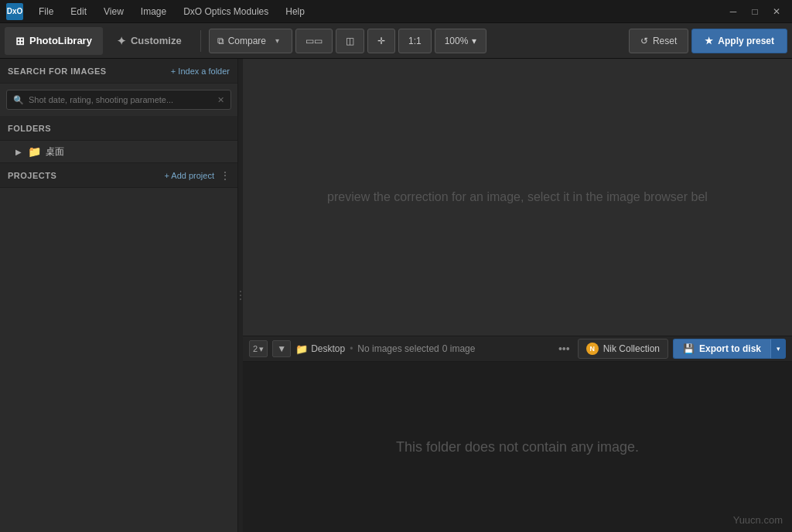 The height and width of the screenshot is (532, 792). Describe the element at coordinates (282, 349) in the screenshot. I see `filter-icon: ▼` at that location.